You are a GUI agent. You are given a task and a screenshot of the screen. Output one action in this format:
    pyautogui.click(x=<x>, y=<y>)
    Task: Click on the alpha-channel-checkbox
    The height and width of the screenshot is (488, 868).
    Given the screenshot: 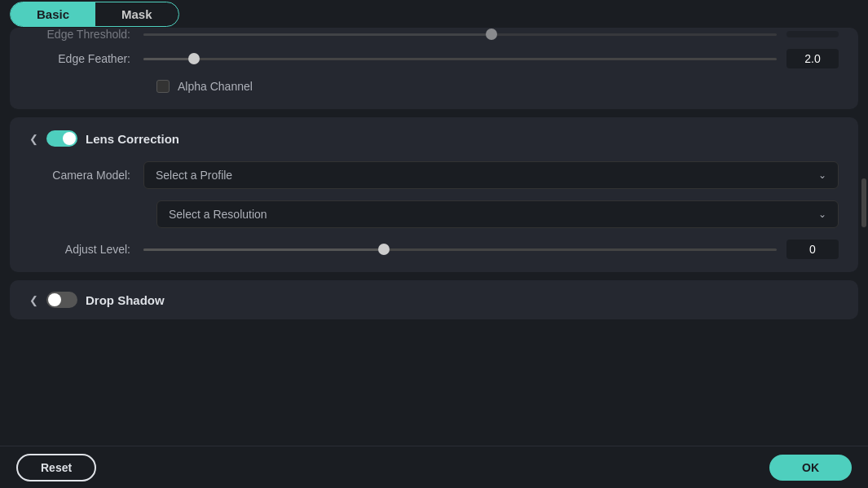 What is the action you would take?
    pyautogui.click(x=163, y=86)
    